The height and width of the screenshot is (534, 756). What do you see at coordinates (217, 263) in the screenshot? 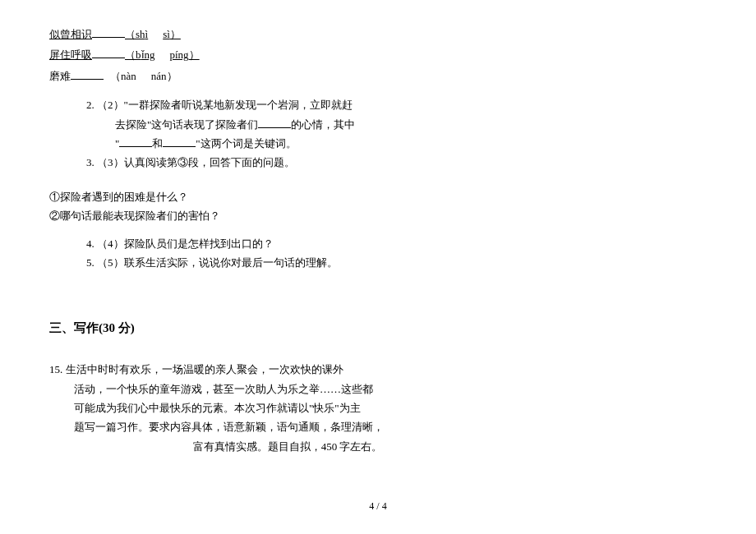
I see `q5-label: （5）联系生活实际，说说你对最后一句话的理解。` at bounding box center [217, 263].